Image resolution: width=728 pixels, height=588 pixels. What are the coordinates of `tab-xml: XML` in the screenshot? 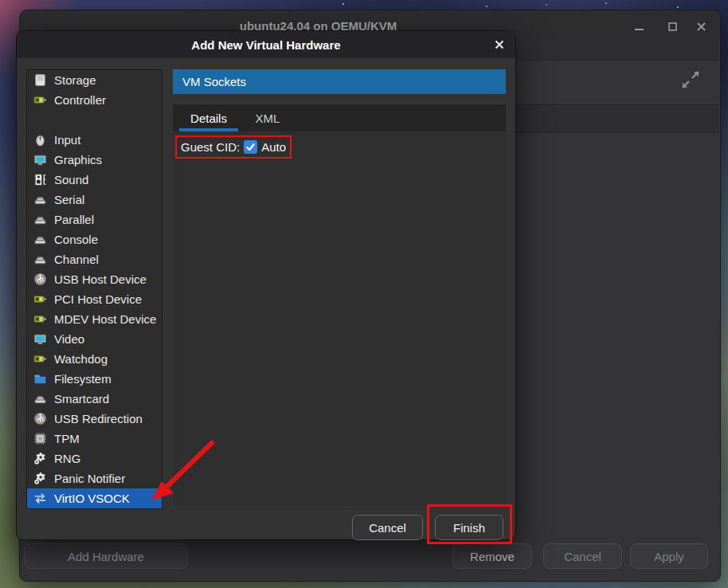 It's located at (268, 118).